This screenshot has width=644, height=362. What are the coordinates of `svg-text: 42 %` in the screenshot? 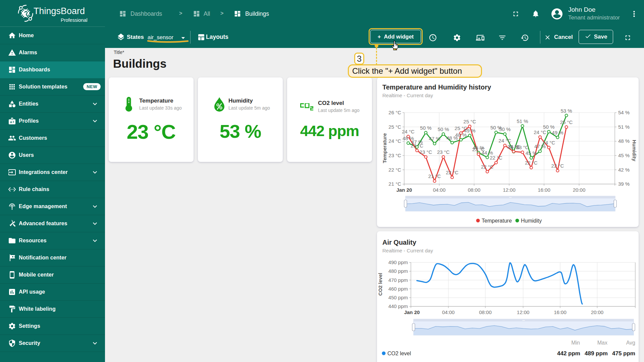 It's located at (624, 170).